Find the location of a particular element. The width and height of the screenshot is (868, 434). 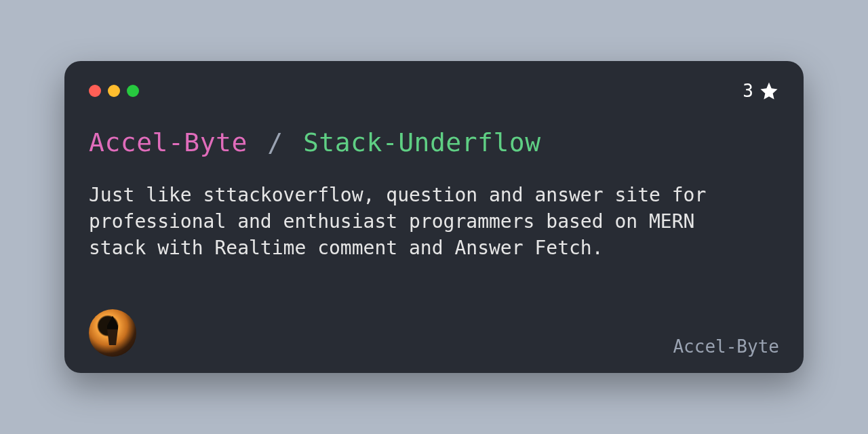

repo-owner-link: Accel-Byte is located at coordinates (168, 142).